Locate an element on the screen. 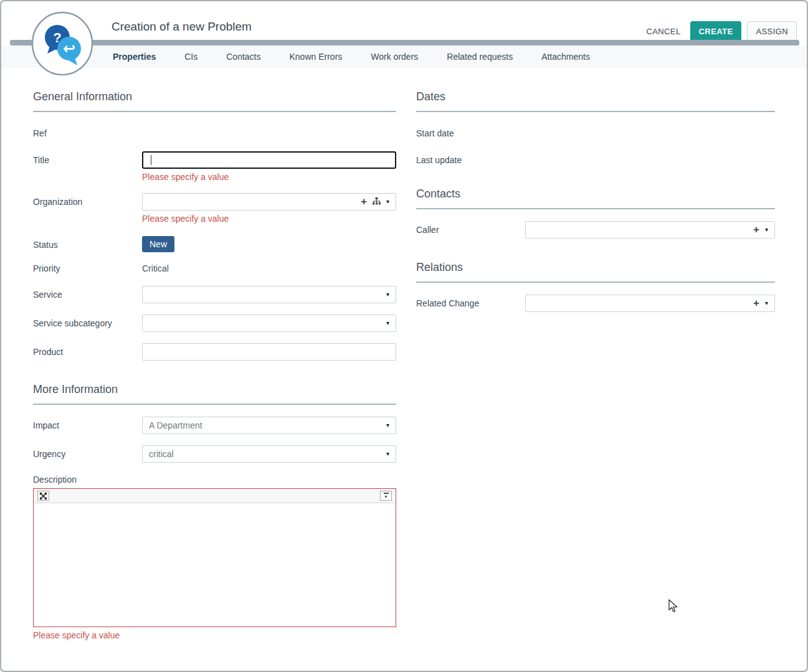 This screenshot has width=808, height=672. ref-label: Ref is located at coordinates (87, 131).